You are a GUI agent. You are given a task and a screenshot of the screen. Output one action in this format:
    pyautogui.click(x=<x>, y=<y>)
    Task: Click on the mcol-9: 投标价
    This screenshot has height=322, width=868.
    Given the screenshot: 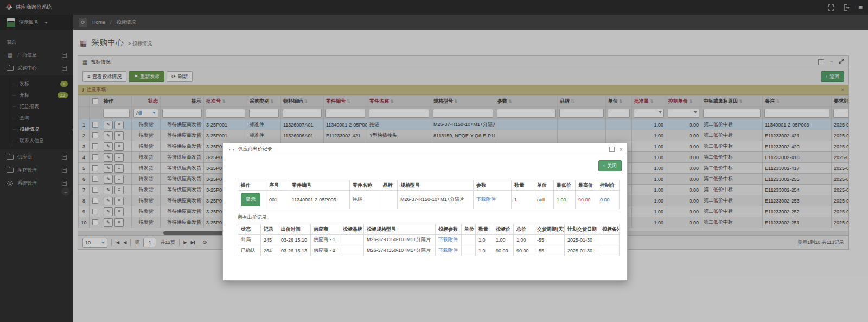 What is the action you would take?
    pyautogui.click(x=503, y=229)
    